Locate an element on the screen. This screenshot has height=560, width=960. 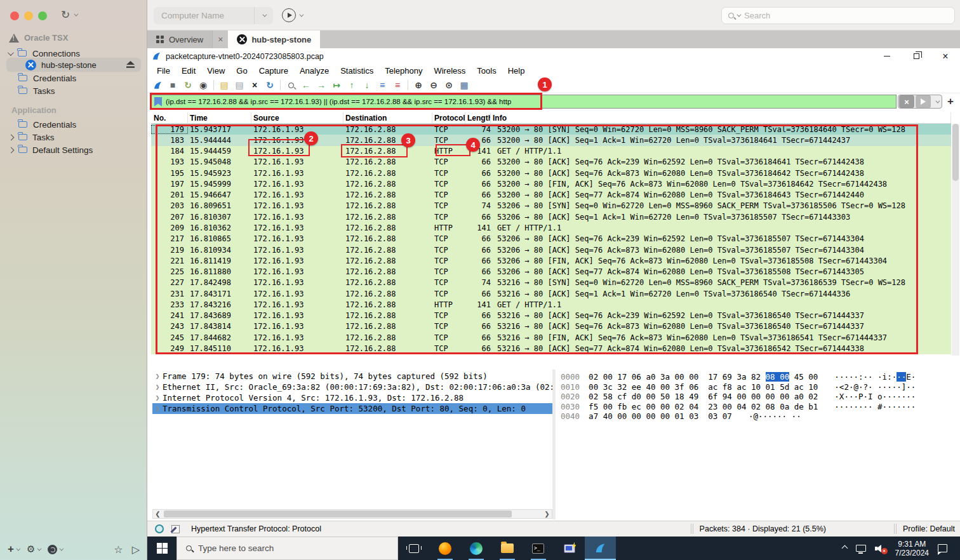
auto-scroll-icon: ≡ is located at coordinates (382, 85).